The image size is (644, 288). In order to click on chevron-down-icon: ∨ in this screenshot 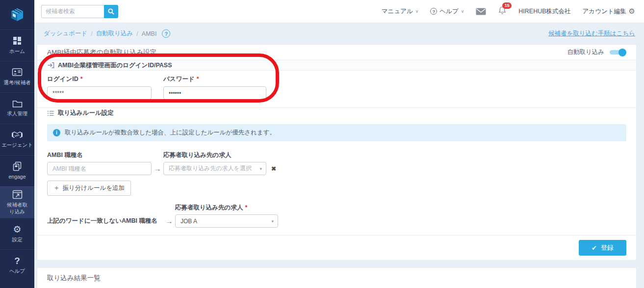, I will do `click(463, 11)`.